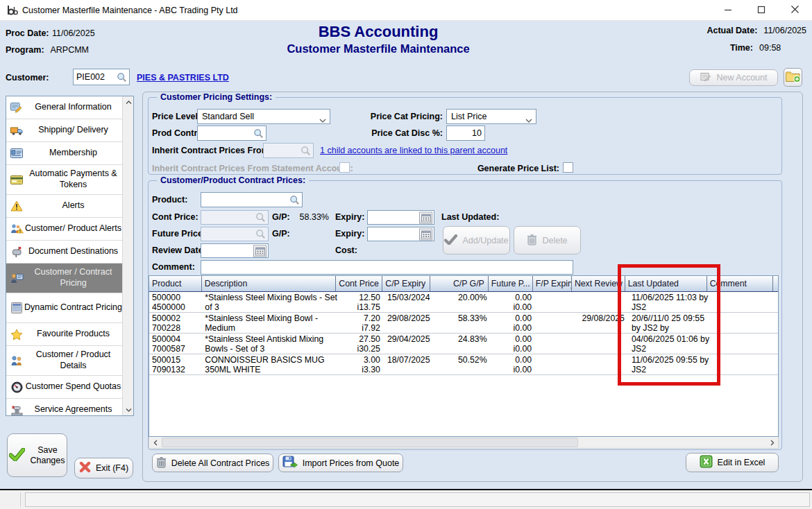 The height and width of the screenshot is (509, 812). Describe the element at coordinates (728, 10) in the screenshot. I see `minimize-button` at that location.